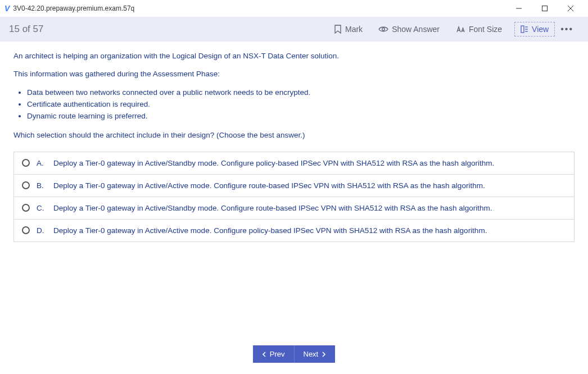  Describe the element at coordinates (26, 230) in the screenshot. I see `radio-d` at that location.